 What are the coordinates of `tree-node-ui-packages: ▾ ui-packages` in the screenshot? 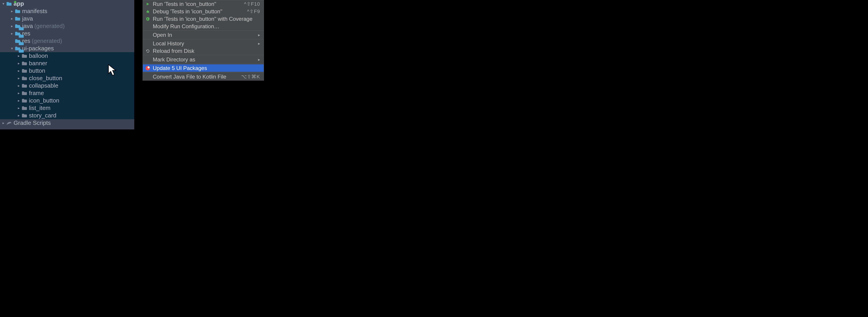 It's located at (67, 48).